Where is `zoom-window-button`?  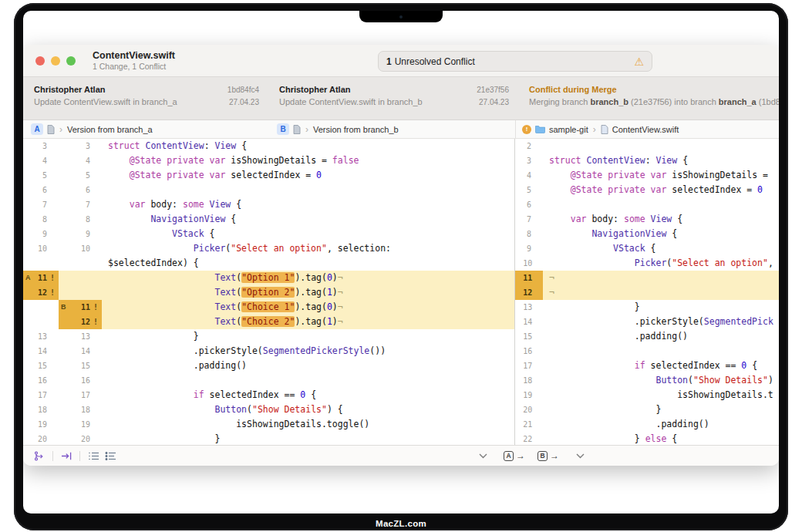
zoom-window-button is located at coordinates (71, 61).